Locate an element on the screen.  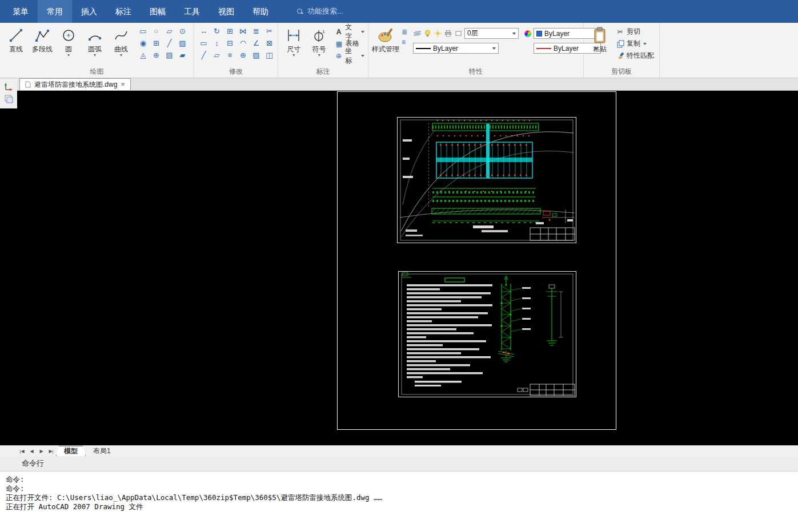
ribbon-group-clipboard: 粘贴 ✂ 剪切 复制 is located at coordinates (621, 50).